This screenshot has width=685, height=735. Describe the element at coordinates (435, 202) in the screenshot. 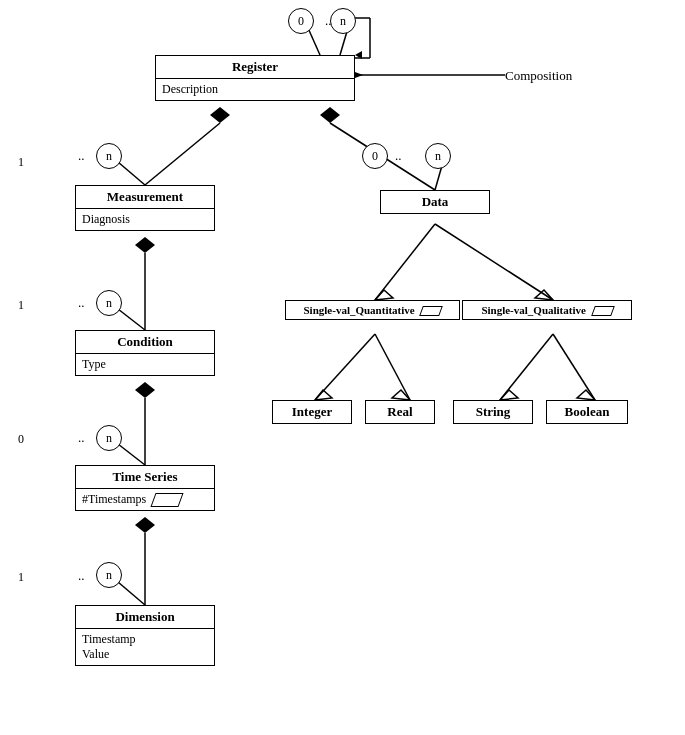

I see `data-title: Data` at that location.